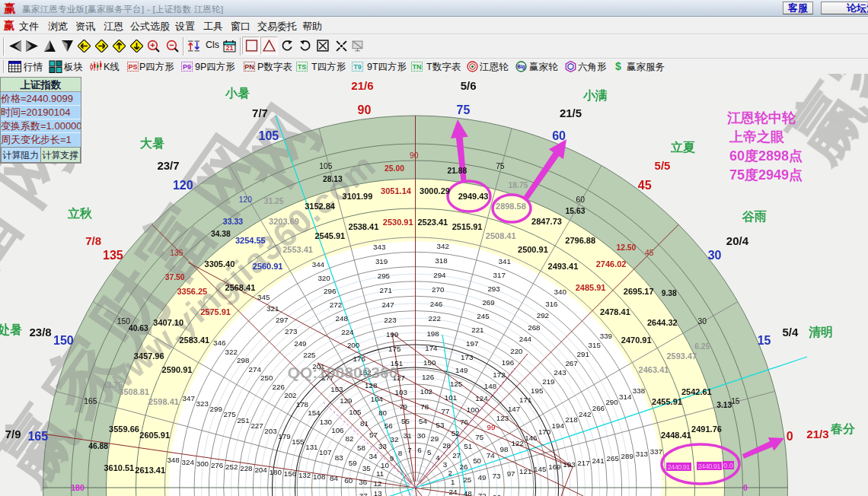 The width and height of the screenshot is (868, 496). Describe the element at coordinates (364, 423) in the screenshot. I see `svg-text: 81` at that location.